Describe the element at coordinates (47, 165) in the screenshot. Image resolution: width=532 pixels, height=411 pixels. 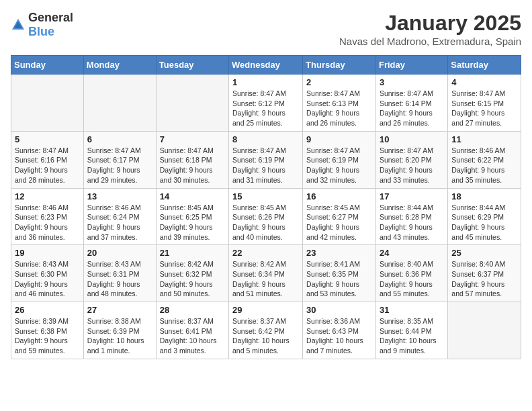
I see `day-info: Sunrise: 8:47 AM Sunset: 6:16 PM Dayligh…` at that location.